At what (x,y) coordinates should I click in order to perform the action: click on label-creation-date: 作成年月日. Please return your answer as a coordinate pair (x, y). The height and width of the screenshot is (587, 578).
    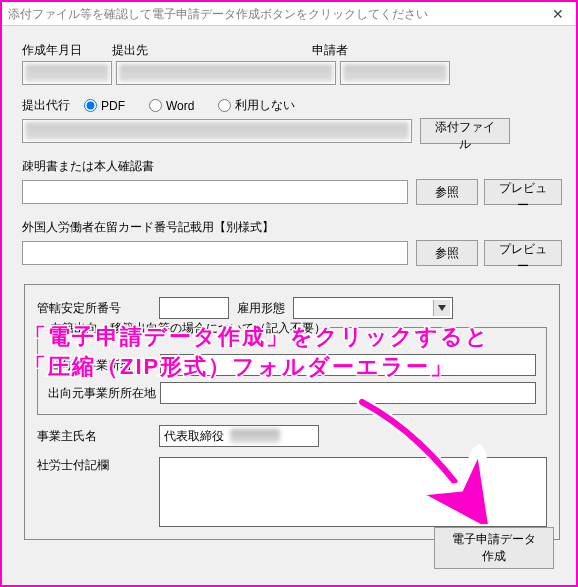
    Looking at the image, I should click on (67, 50).